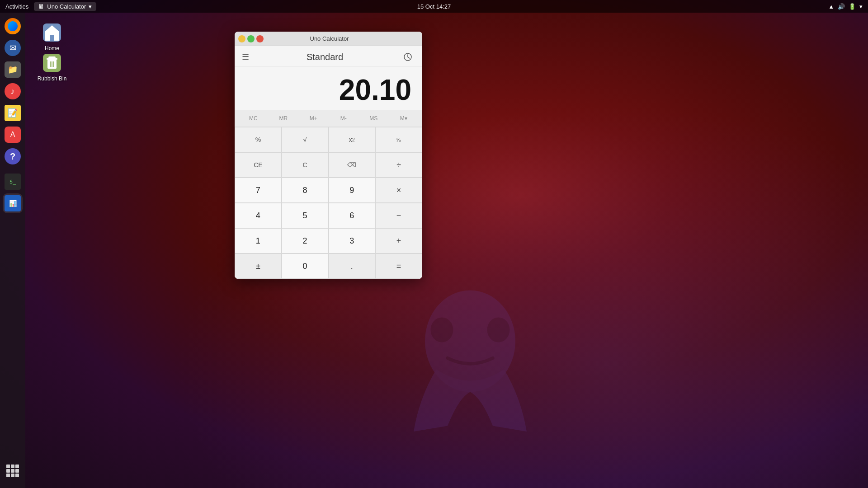 The width and height of the screenshot is (868, 488). I want to click on topbar-left: Activities 🖩 Uno Calculator ▾, so click(51, 6).